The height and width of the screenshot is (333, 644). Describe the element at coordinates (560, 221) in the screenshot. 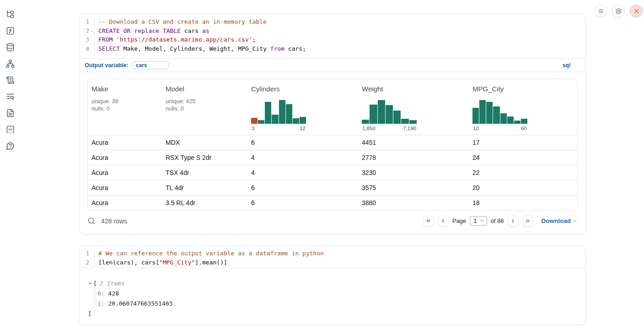

I see `download-button: Download` at that location.